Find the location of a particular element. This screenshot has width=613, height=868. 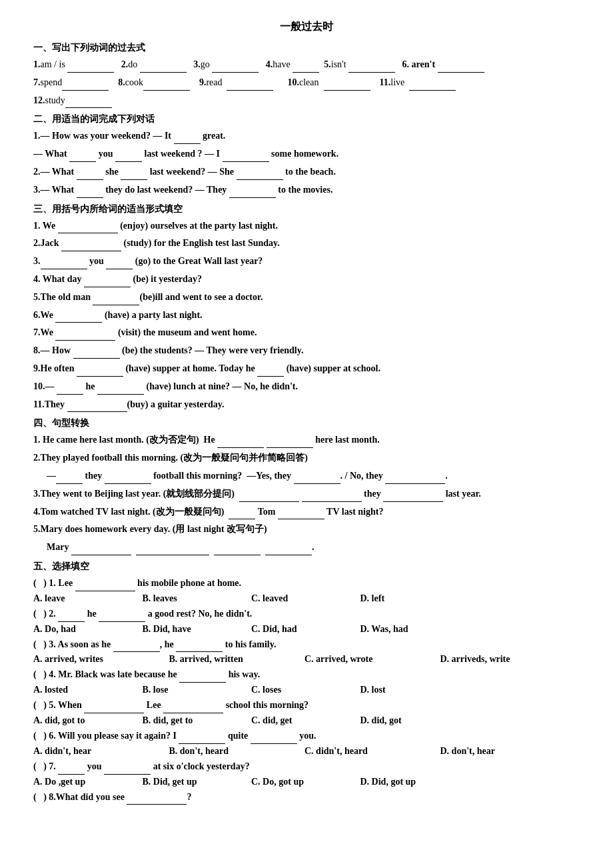

s5-q8stem: ( ) 8.What did you see ? is located at coordinates (306, 797).